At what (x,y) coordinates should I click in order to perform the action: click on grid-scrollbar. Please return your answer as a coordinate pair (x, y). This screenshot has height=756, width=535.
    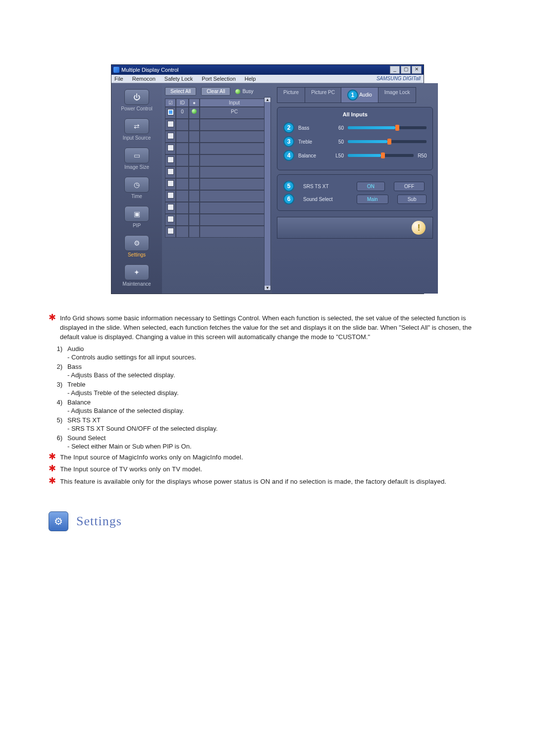
    Looking at the image, I should click on (268, 194).